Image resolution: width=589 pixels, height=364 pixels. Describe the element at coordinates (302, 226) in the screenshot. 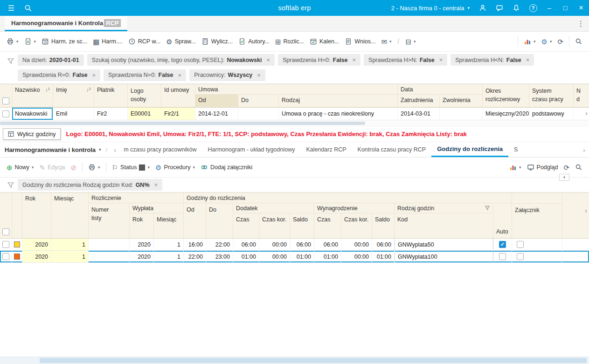

I see `t2-col-dodatek-saldo: Saldo` at that location.